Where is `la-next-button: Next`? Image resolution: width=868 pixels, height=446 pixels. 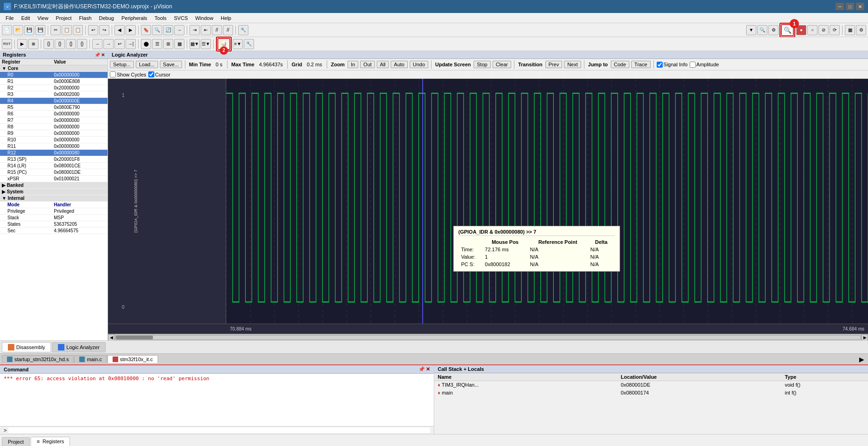
la-next-button: Next is located at coordinates (573, 64).